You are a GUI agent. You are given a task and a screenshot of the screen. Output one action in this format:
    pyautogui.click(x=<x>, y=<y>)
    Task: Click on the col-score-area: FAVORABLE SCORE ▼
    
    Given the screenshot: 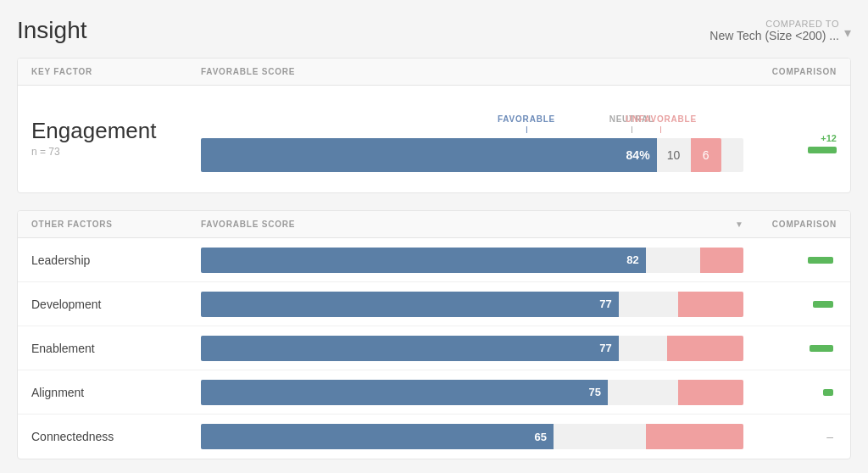 What is the action you would take?
    pyautogui.click(x=472, y=224)
    